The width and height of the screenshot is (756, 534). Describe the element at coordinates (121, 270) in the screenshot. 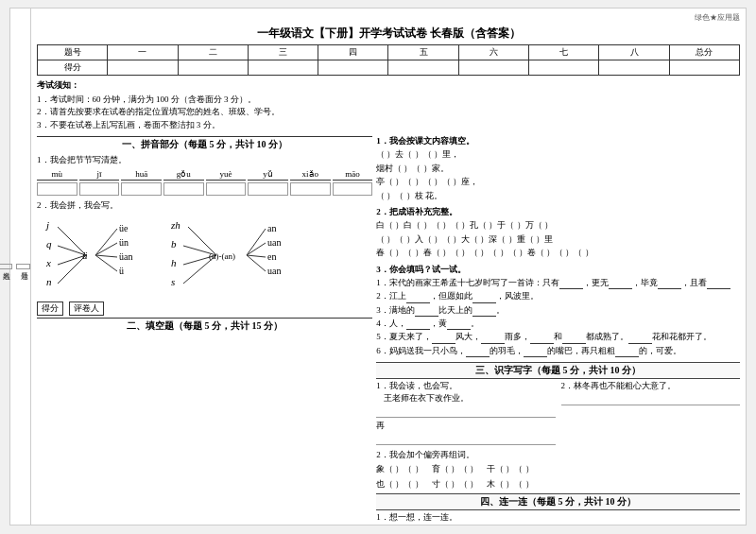

I see `phonics-final-4: ü` at that location.